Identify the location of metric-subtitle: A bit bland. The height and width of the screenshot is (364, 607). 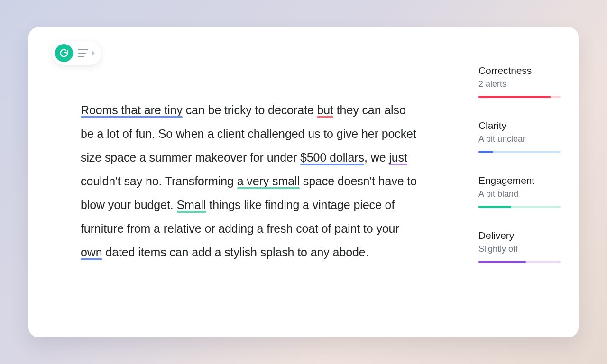
(520, 194).